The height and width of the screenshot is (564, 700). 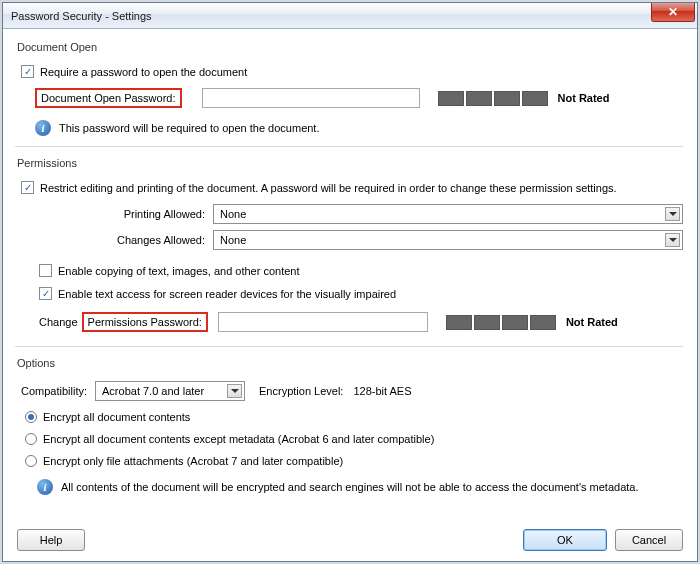 I want to click on password-strength-rating: Not Rated, so click(x=584, y=98).